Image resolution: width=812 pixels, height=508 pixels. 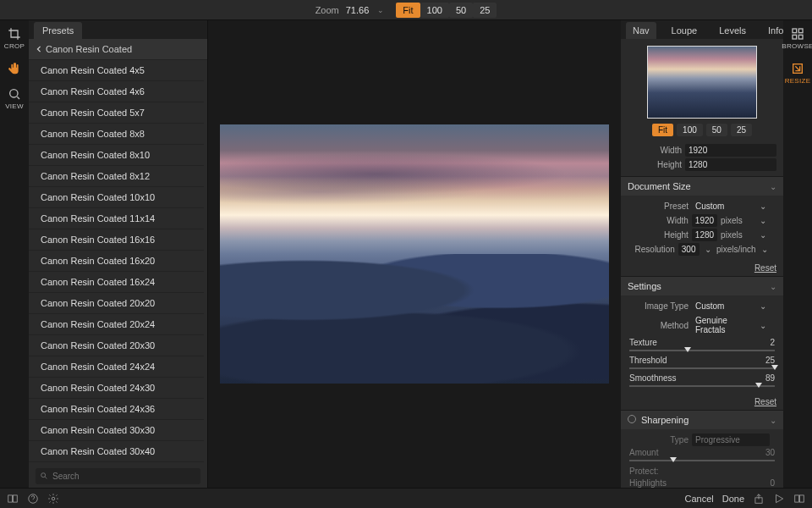 I want to click on sharpening-toggle, so click(x=632, y=419).